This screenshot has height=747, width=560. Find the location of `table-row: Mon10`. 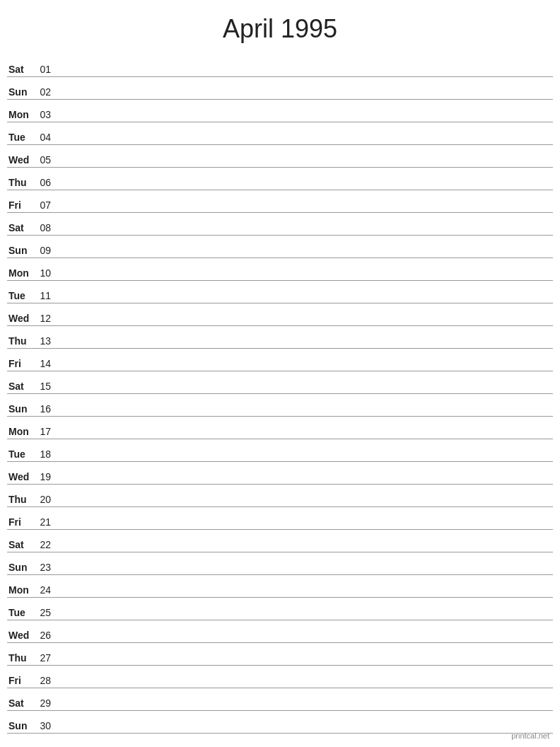

table-row: Mon10 is located at coordinates (280, 270).